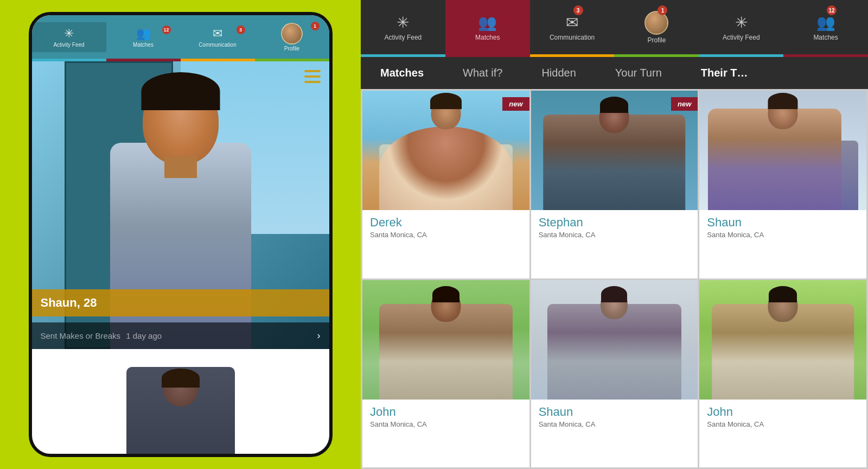 This screenshot has height=469, width=868. What do you see at coordinates (218, 34) in the screenshot?
I see `communication-icon: ✉` at bounding box center [218, 34].